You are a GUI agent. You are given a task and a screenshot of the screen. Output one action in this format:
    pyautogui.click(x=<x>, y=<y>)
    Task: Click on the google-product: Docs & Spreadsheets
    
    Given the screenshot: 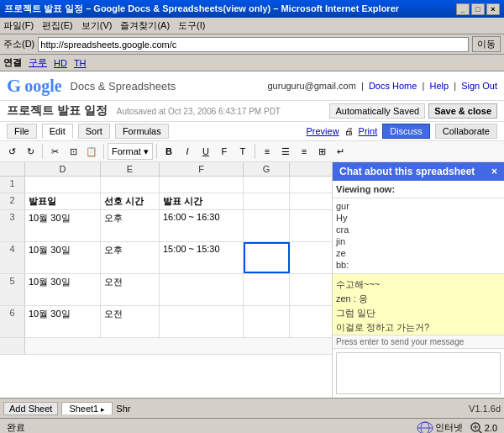 What is the action you would take?
    pyautogui.click(x=123, y=86)
    